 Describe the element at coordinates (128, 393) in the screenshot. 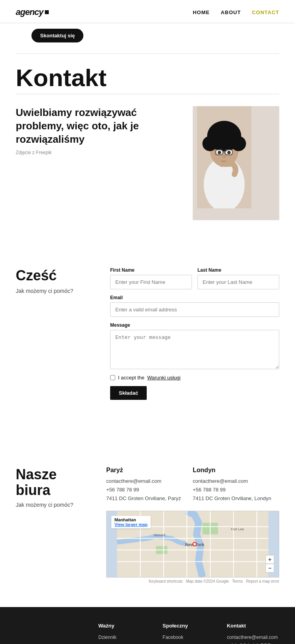

I see `submit-button: Składać` at that location.